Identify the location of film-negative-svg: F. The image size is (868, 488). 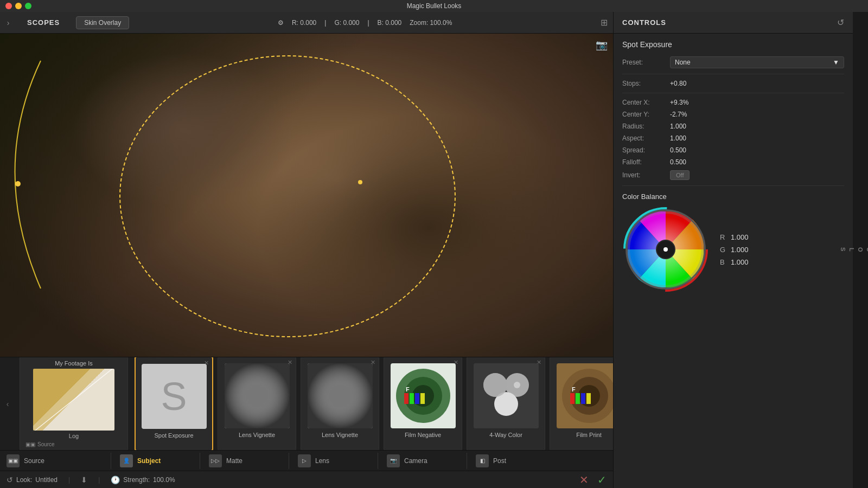
(423, 396).